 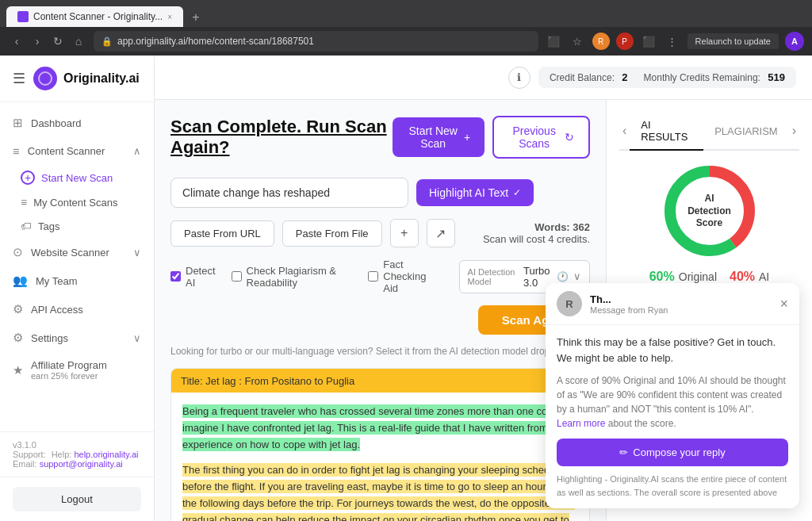 I want to click on score-ai: 40% AI, so click(x=749, y=277).